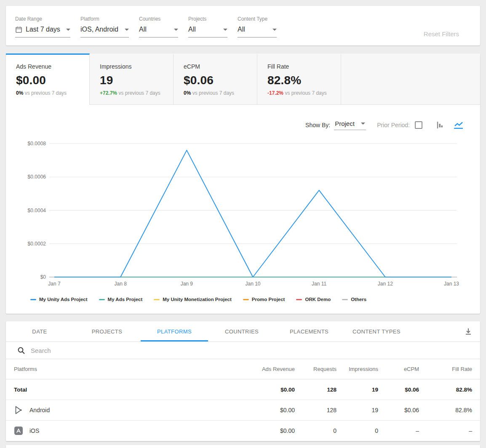 The height and width of the screenshot is (448, 486). I want to click on countries-select: All, so click(158, 32).